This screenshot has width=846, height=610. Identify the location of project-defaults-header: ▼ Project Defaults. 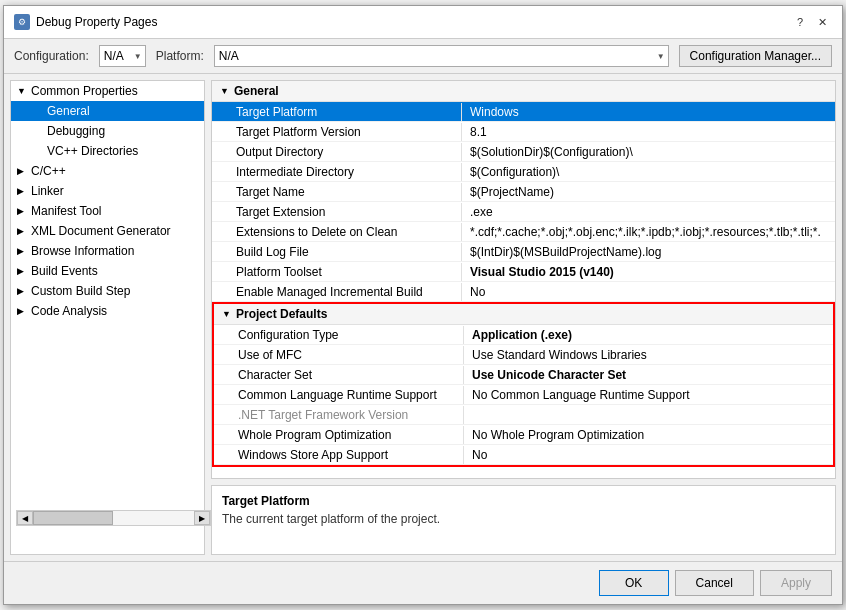
(524, 314).